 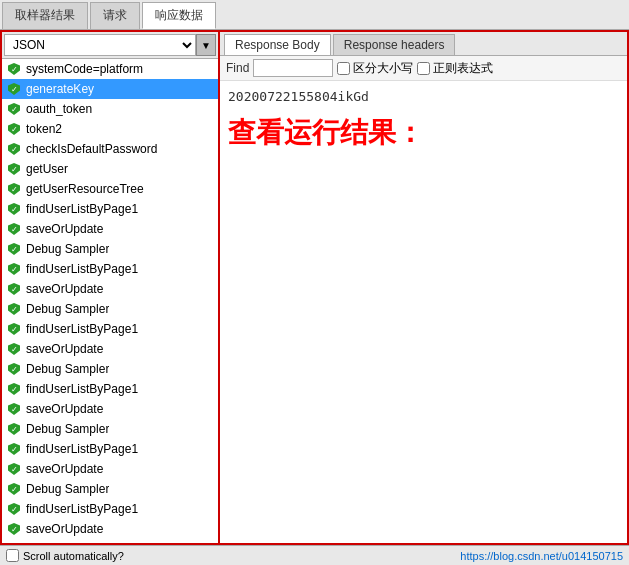 I want to click on tab-sampler-result: 取样器结果, so click(x=45, y=16).